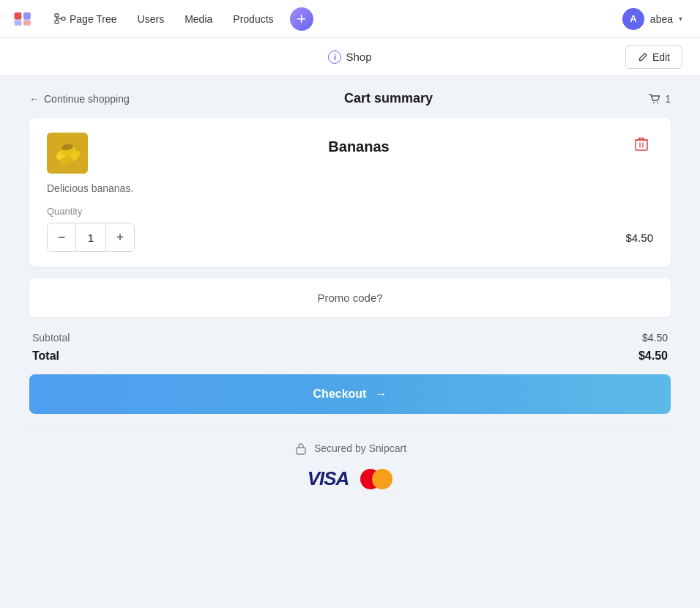 Image resolution: width=700 pixels, height=608 pixels. I want to click on shop-indicator: i Shop, so click(350, 57).